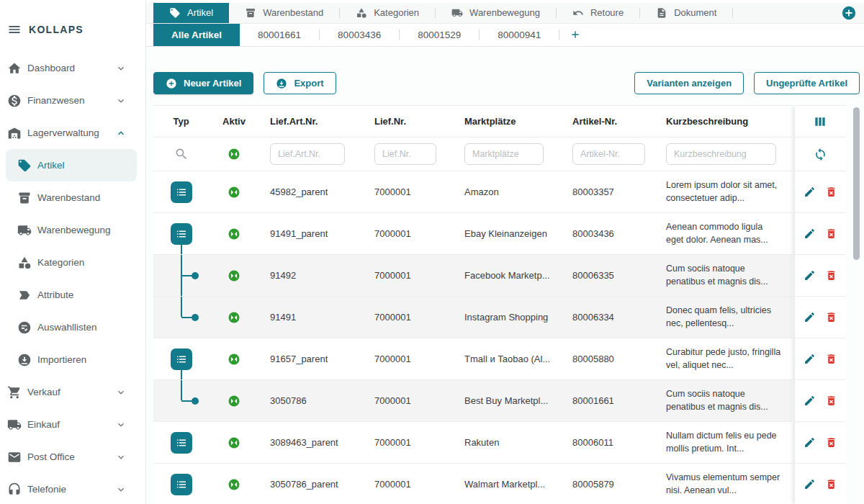  What do you see at coordinates (485, 84) in the screenshot?
I see `toolbar-spacer` at bounding box center [485, 84].